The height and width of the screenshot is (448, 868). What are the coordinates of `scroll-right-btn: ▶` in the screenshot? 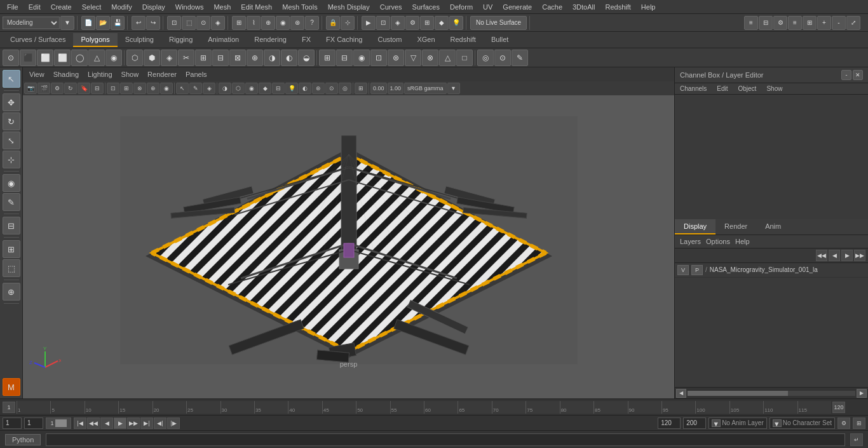 It's located at (862, 393).